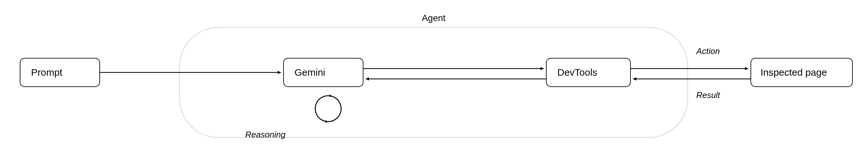  I want to click on node-prompt: Prompt, so click(60, 72).